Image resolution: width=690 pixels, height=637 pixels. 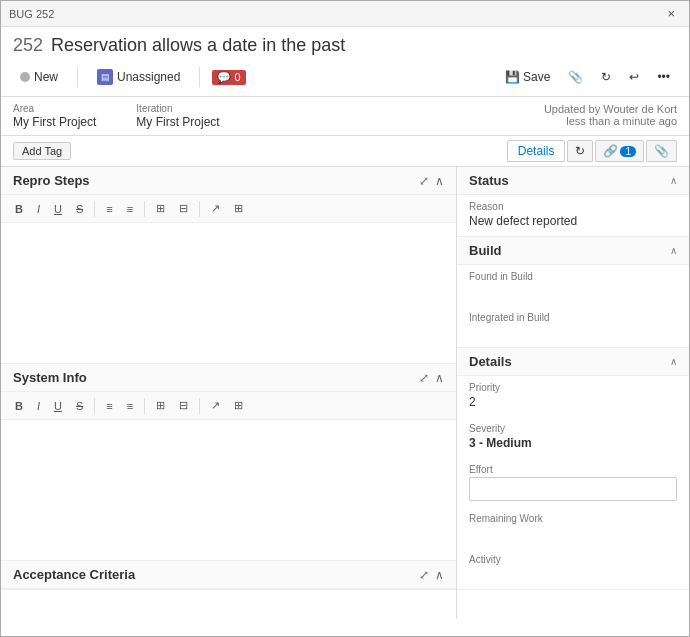 What do you see at coordinates (440, 181) in the screenshot?
I see `collapse-icon: ∧` at bounding box center [440, 181].